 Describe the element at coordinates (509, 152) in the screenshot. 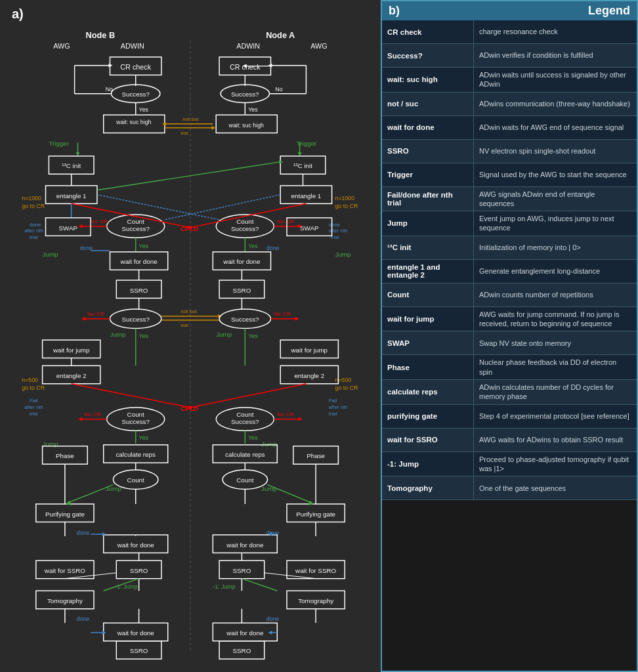

I see `legend-row: SSRO NV electron spin single-shot readou…` at that location.